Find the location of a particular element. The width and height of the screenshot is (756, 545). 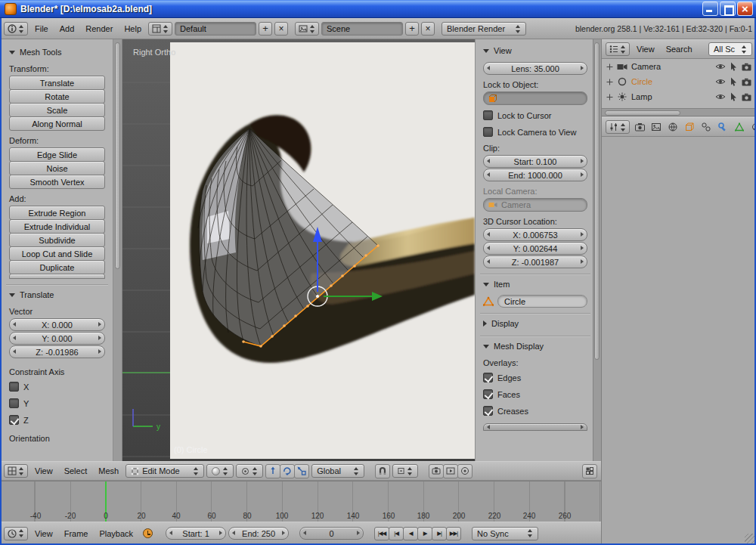

translate-manipulator-button is located at coordinates (273, 472).